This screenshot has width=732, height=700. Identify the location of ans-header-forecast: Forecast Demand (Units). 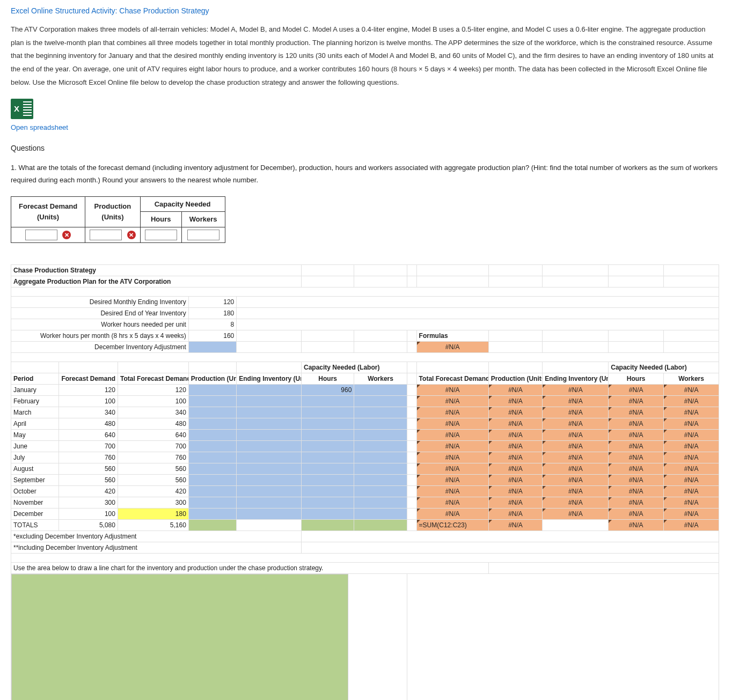
(48, 211).